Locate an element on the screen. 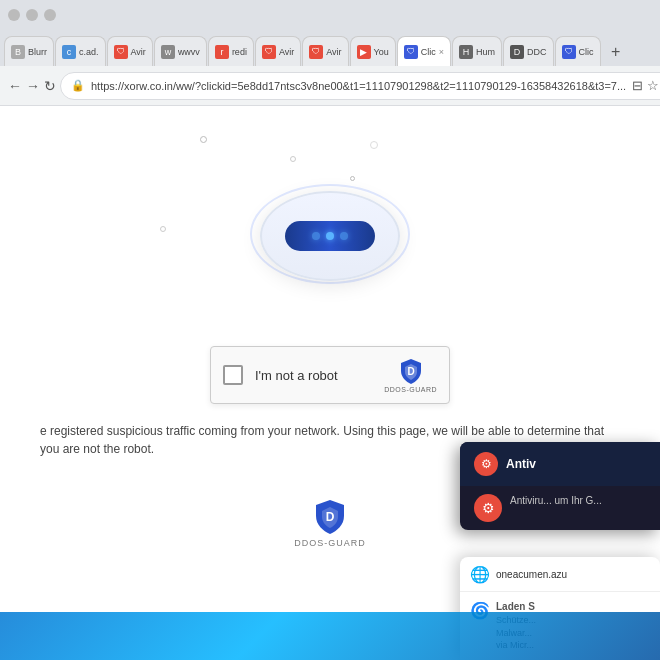  toolbar: ← → ↻ 🔒 https://xorw.co.in/ww/?clickid=5… is located at coordinates (330, 86).